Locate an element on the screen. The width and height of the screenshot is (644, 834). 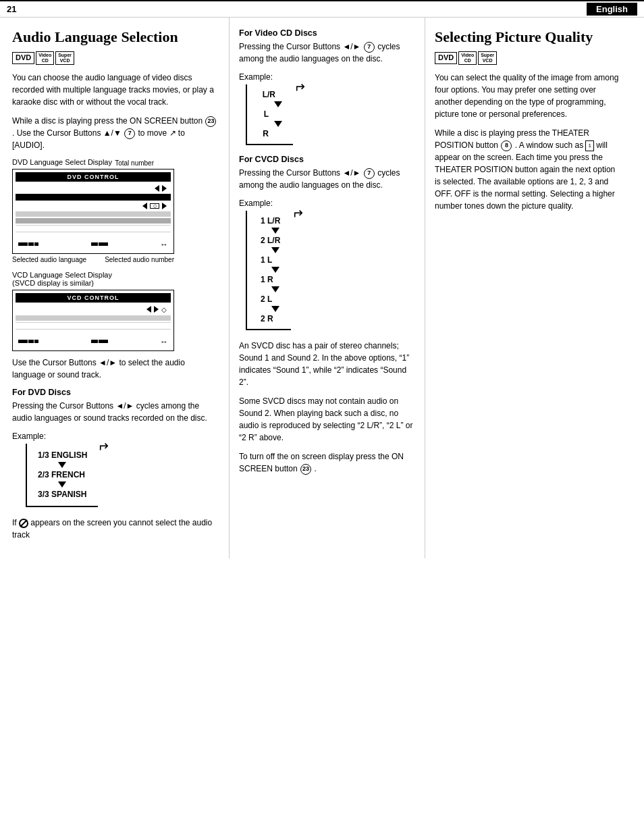
cvcd-2r: 2 R is located at coordinates (270, 319).